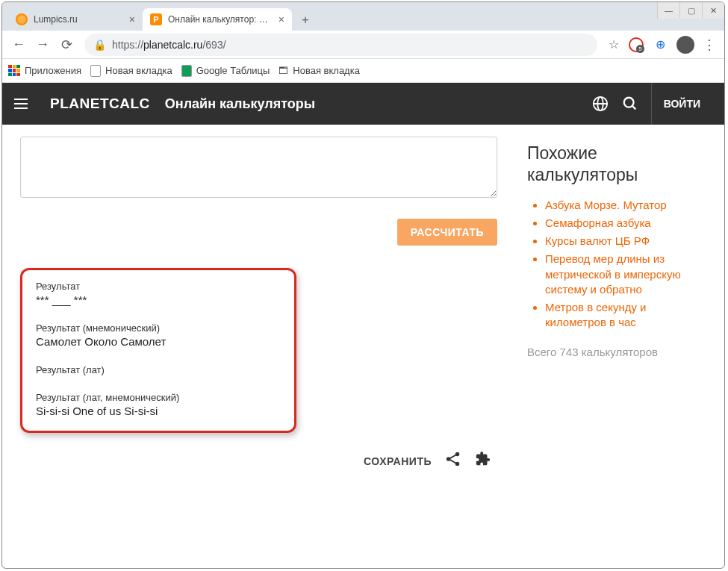 Image resolution: width=728 pixels, height=571 pixels. What do you see at coordinates (23, 104) in the screenshot?
I see `menu-button` at bounding box center [23, 104].